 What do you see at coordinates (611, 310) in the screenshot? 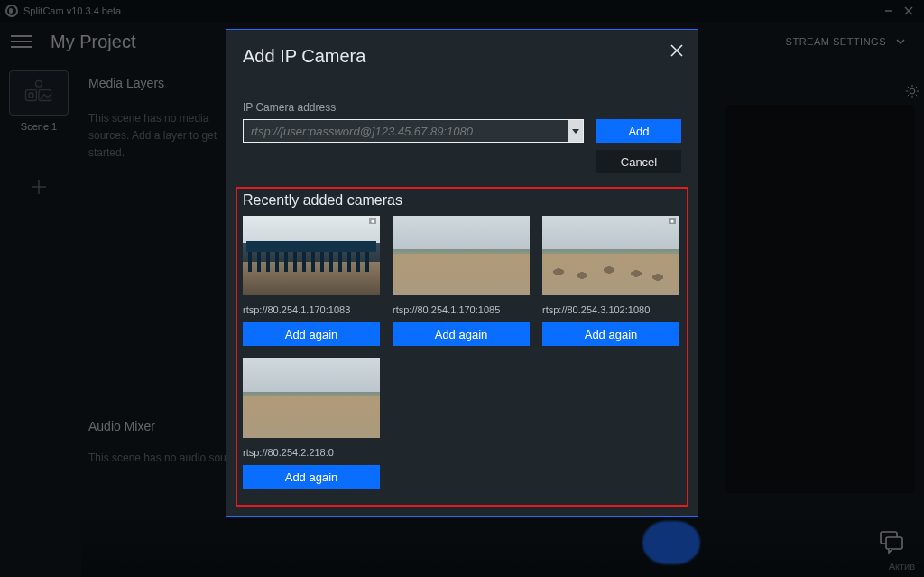
I see `camera-url-label: rtsp://80.254.3.102:1080` at bounding box center [611, 310].